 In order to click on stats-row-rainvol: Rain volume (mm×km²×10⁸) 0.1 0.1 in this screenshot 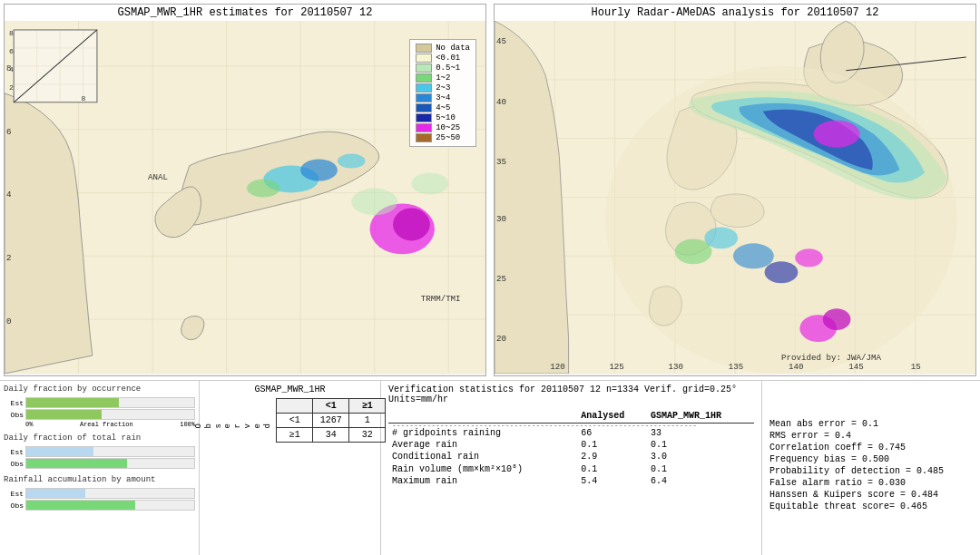, I will do `click(572, 469)`.